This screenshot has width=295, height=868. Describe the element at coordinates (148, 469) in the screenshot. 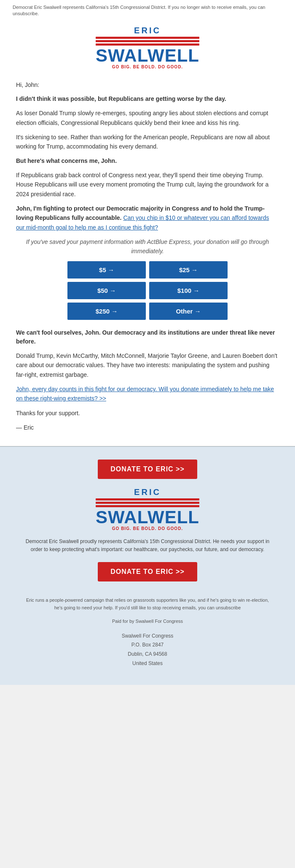

I see `footer-donate-btn-1: DONATE TO ERIC >>` at that location.